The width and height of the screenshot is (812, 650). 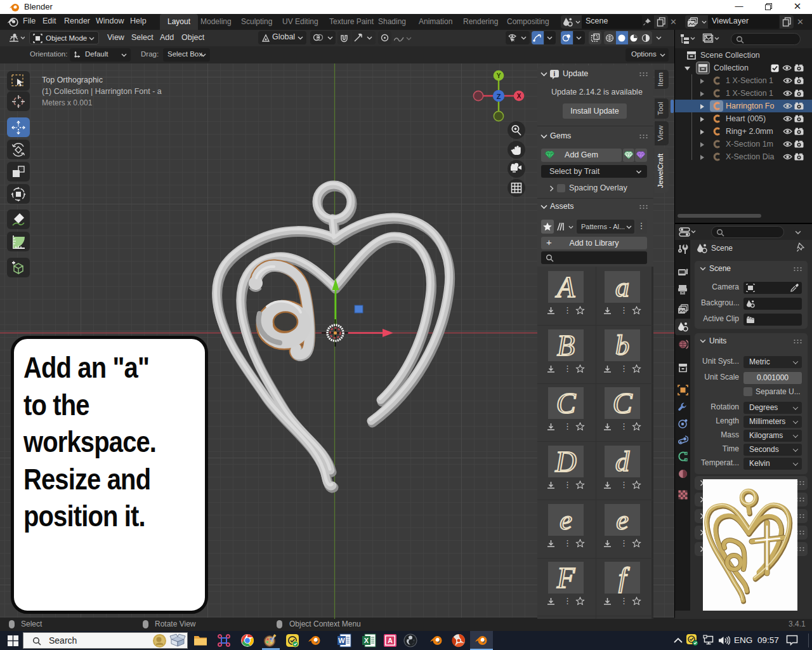 I want to click on svg-text: A, so click(x=390, y=640).